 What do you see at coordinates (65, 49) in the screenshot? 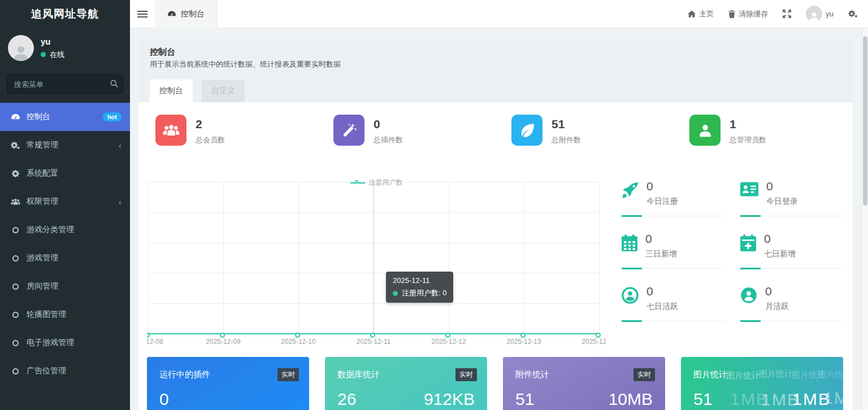
I see `user-panel: yu 在线` at bounding box center [65, 49].